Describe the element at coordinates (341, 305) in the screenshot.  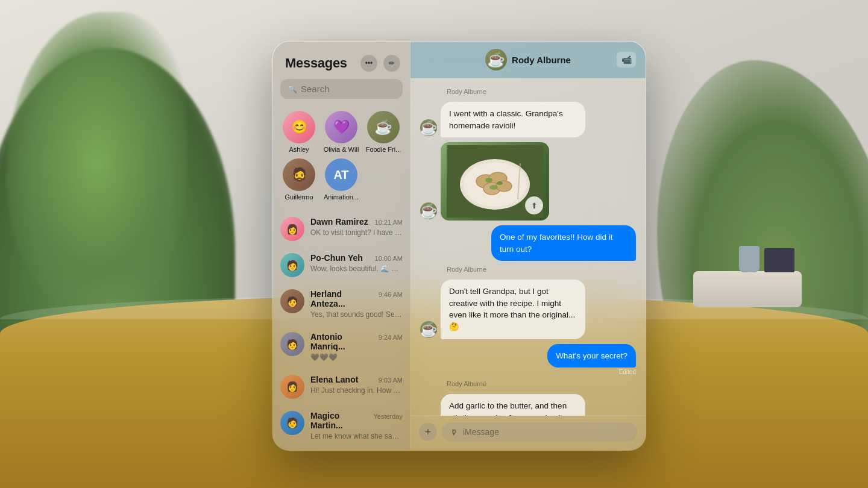
I see `convo-herland: 🧑 Herland Anteza... 9:46 AM Yes, that so…` at that location.